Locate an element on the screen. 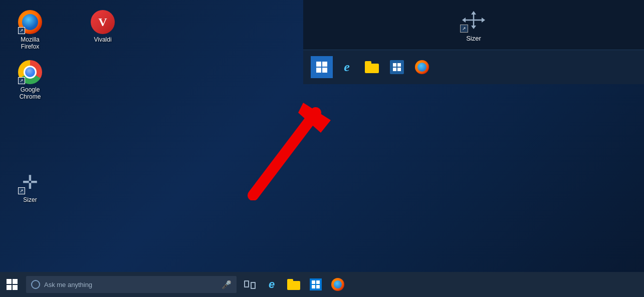 The image size is (644, 297). vivaldi-icon is located at coordinates (103, 22).